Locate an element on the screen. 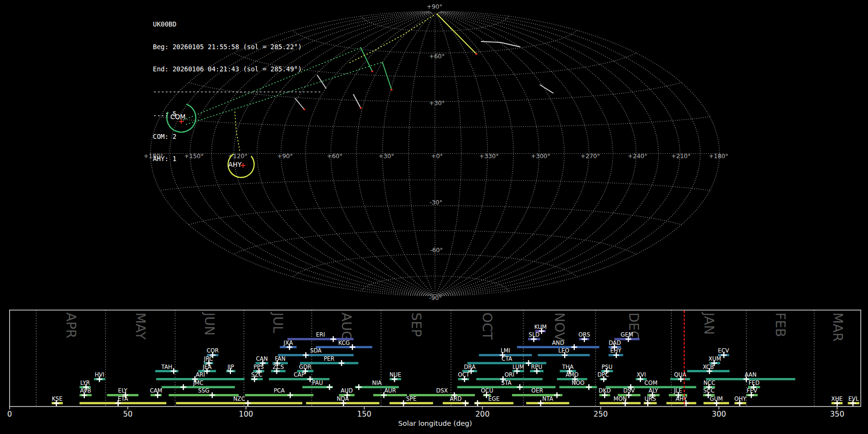  peak-marker-JMC is located at coordinates (183, 387).